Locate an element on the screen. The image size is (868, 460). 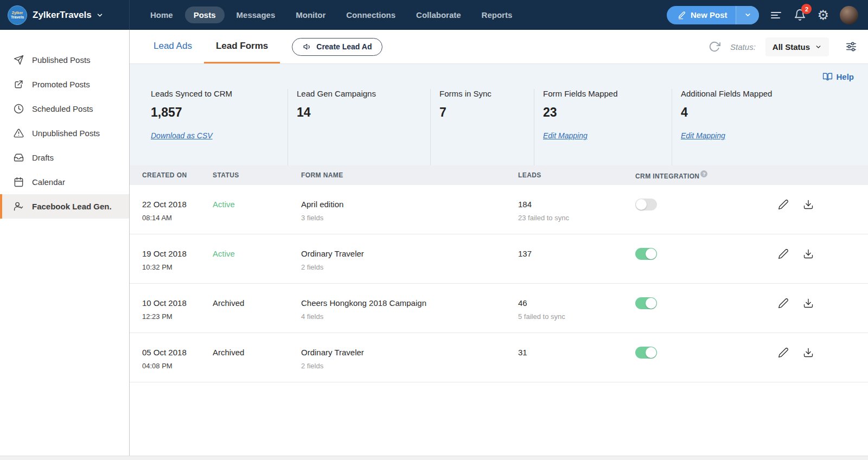
help-label: Help is located at coordinates (845, 77).